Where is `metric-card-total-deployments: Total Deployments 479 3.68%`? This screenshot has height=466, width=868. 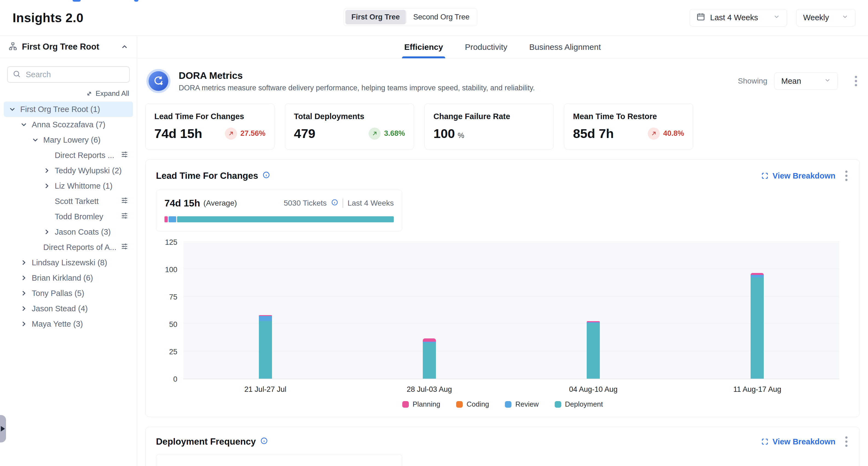
metric-card-total-deployments: Total Deployments 479 3.68% is located at coordinates (349, 126).